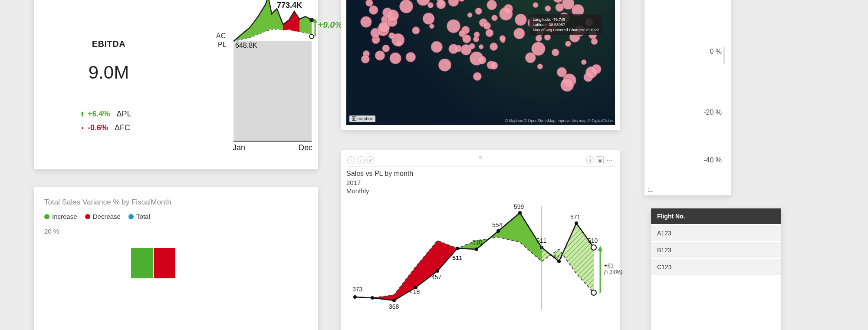  What do you see at coordinates (108, 44) in the screenshot?
I see `ebitda-title: EBITDA` at bounding box center [108, 44].